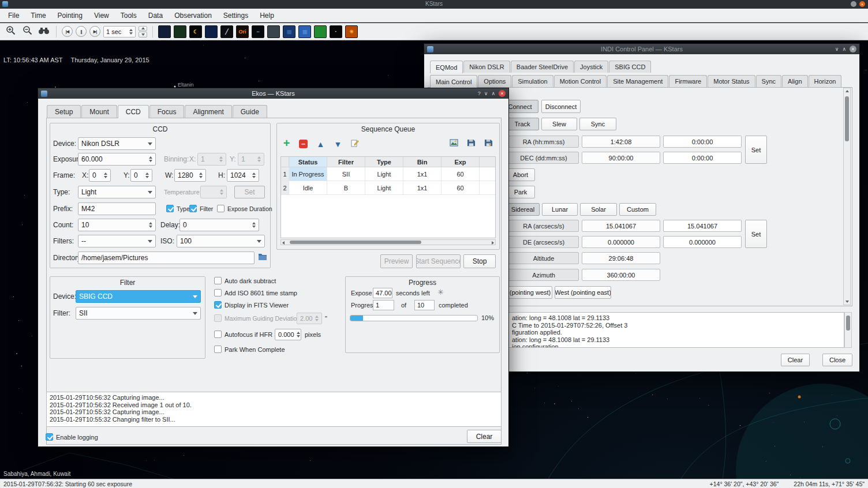 The width and height of the screenshot is (868, 488). I want to click on autofocus-checkbox, so click(218, 335).